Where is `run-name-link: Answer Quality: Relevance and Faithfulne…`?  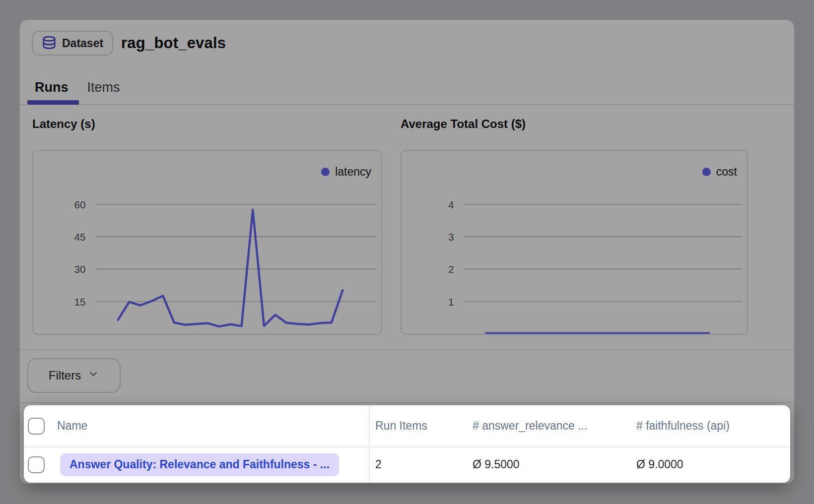
run-name-link: Answer Quality: Relevance and Faithfulne… is located at coordinates (200, 465).